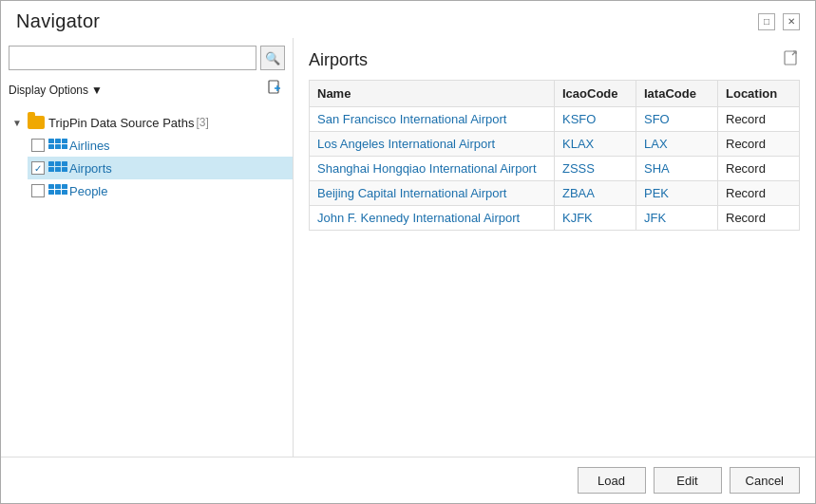 This screenshot has width=816, height=504. I want to click on cell-icao: KJFK, so click(596, 218).